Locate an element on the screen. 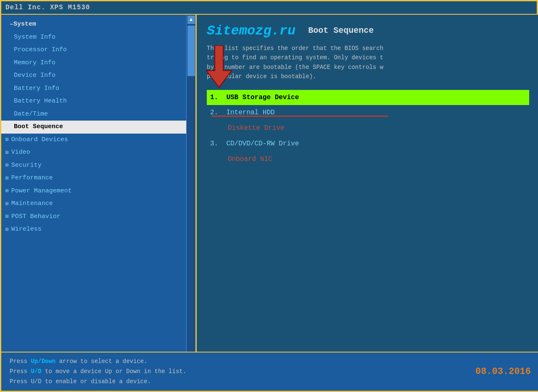 This screenshot has height=392, width=538. sidebar-item-performance: ⊞ Performance is located at coordinates (98, 178).